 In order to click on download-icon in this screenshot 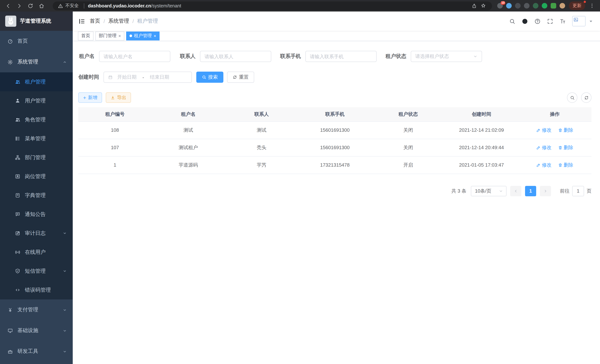, I will do `click(113, 98)`.